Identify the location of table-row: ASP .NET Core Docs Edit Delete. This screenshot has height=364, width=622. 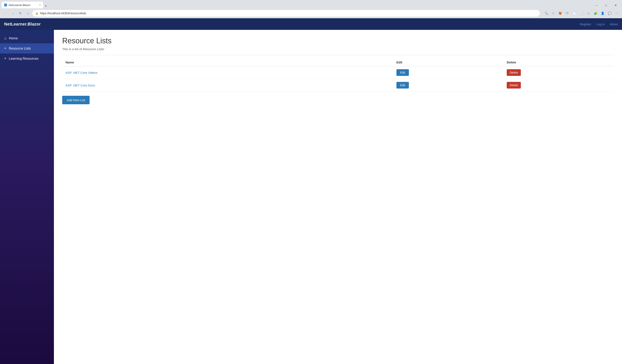
(338, 85).